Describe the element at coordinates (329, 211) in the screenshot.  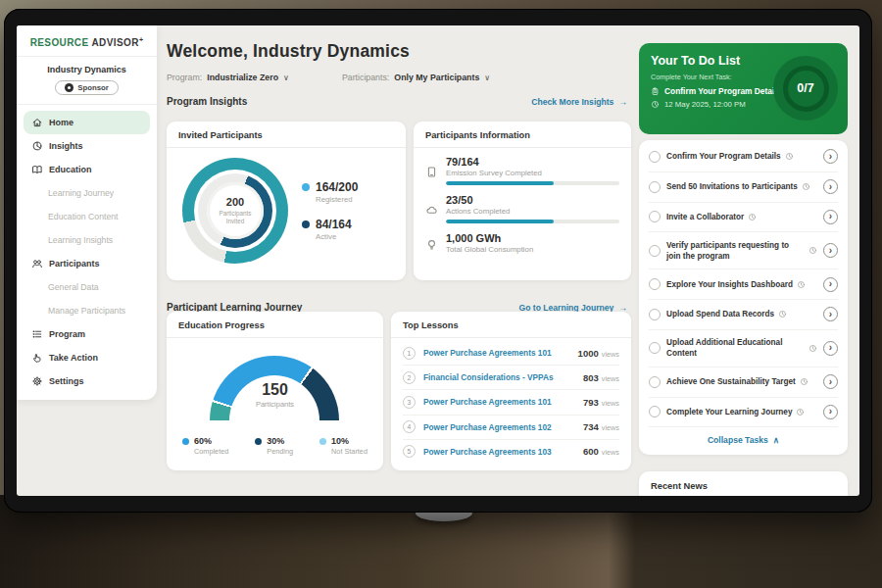
I see `donut-legend: 164/200 Registered 84/164 Active` at that location.